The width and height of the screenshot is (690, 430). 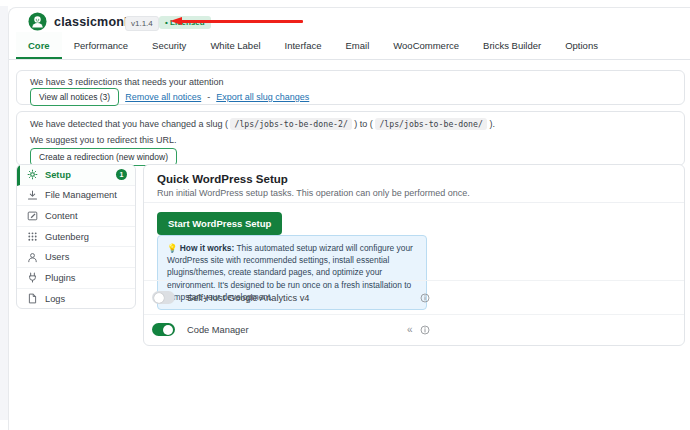 I want to click on tab-bar: Core Performance Security White Label In…, so click(x=350, y=46).